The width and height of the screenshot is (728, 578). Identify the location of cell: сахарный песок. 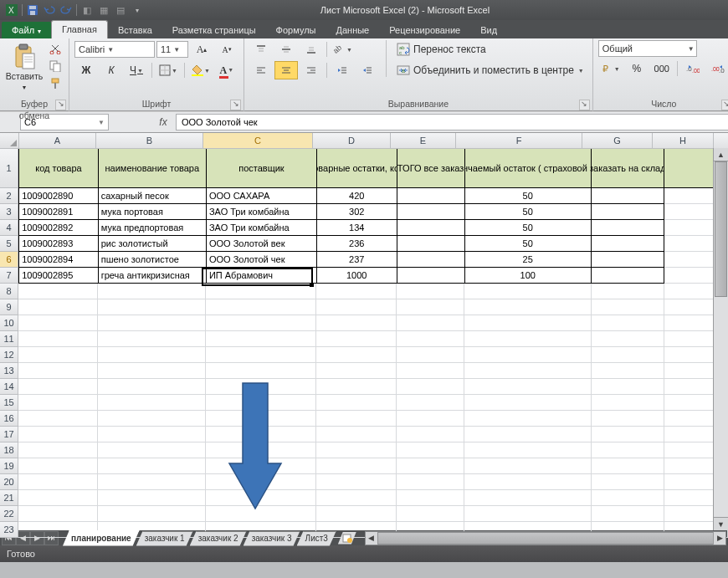
(152, 196).